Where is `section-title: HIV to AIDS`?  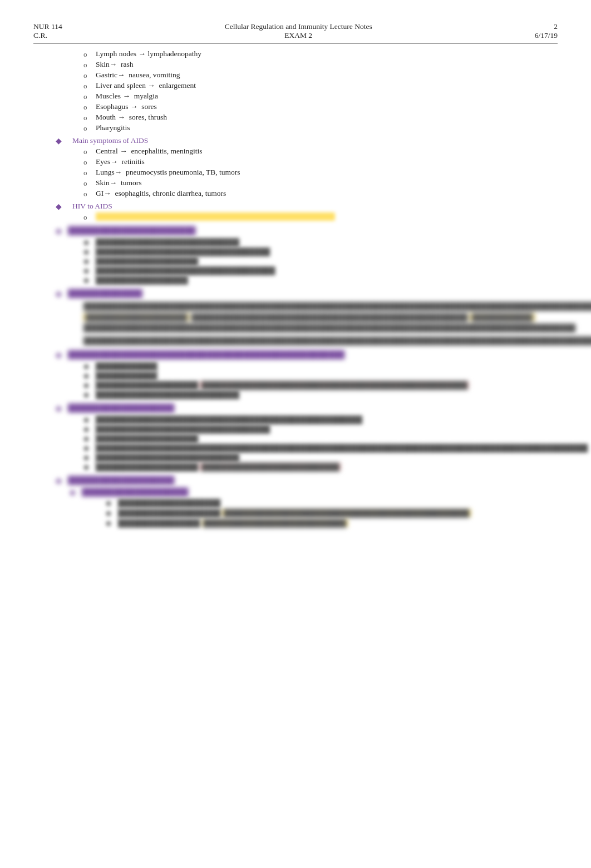 section-title: HIV to AIDS is located at coordinates (92, 206).